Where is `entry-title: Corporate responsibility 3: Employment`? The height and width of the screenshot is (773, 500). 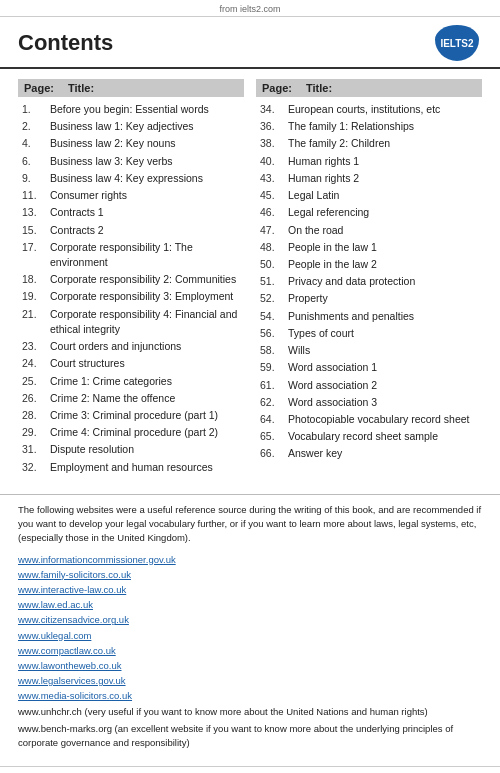
entry-title: Corporate responsibility 3: Employment is located at coordinates (145, 296).